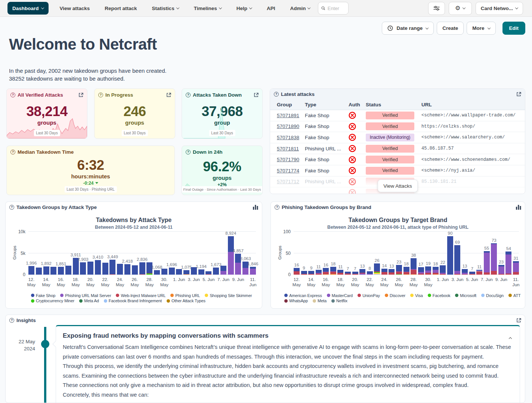 This screenshot has width=532, height=403. I want to click on nav-item-statistics: Statistics, so click(166, 8).